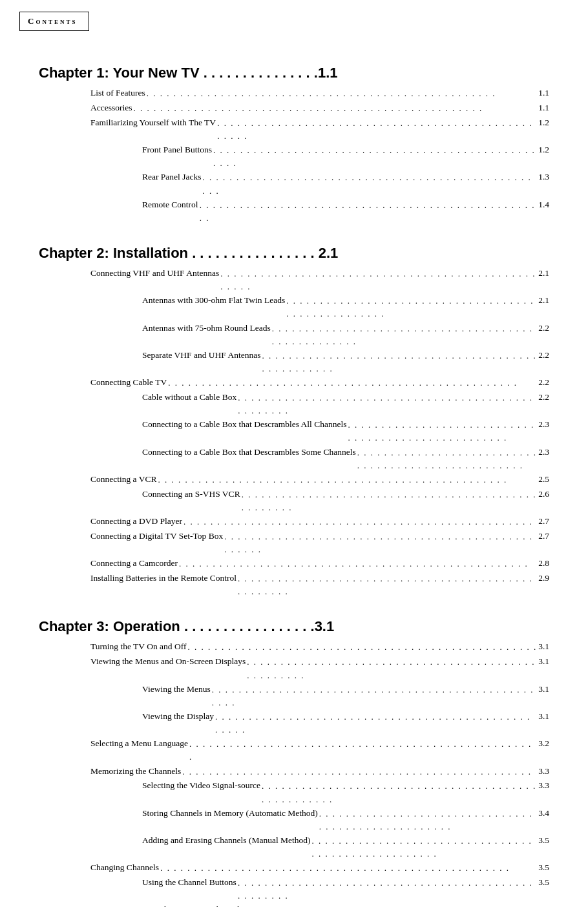 The width and height of the screenshot is (588, 907). I want to click on entry-text: Viewing the Menus and On-Screen Displays, so click(168, 668).